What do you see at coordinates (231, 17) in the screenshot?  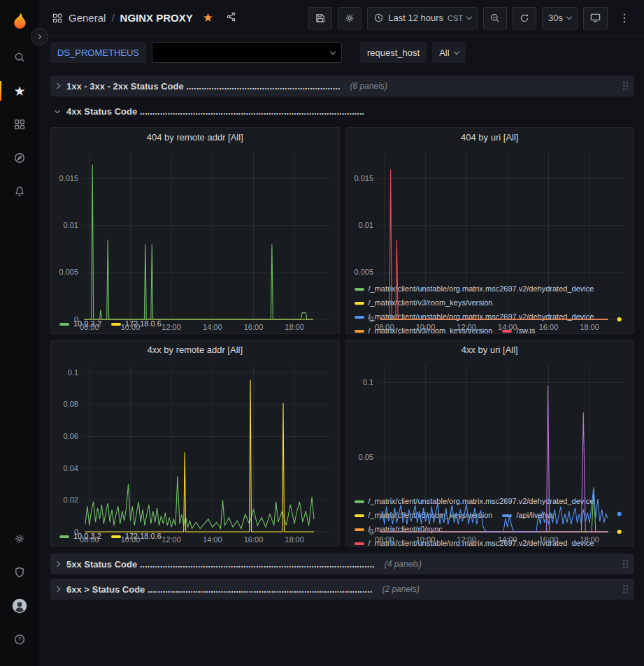 I see `share-icon` at bounding box center [231, 17].